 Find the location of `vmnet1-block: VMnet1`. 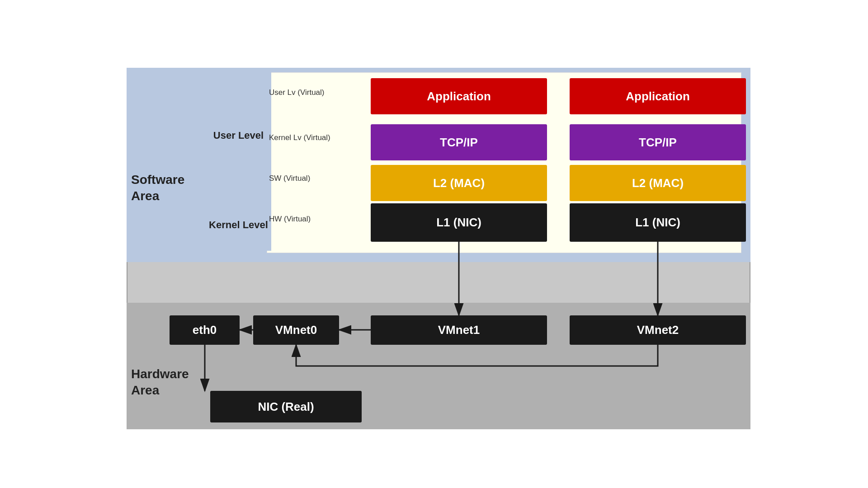

vmnet1-block: VMnet1 is located at coordinates (459, 330).